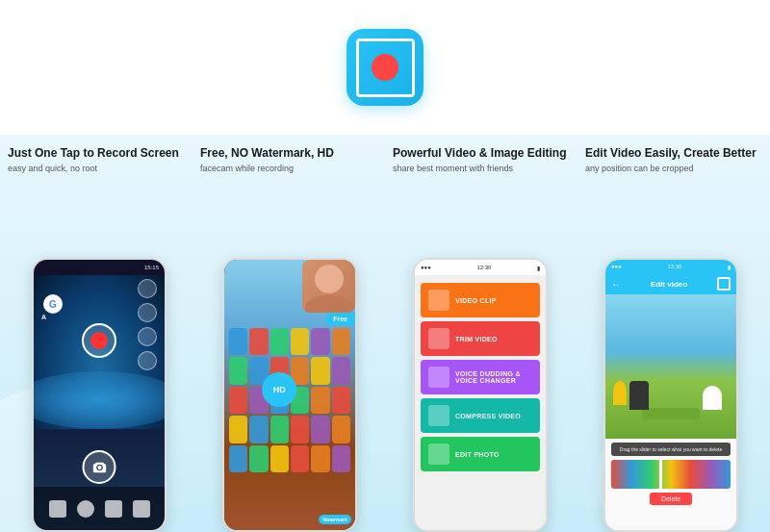  What do you see at coordinates (674, 154) in the screenshot?
I see `feature-title-4: Edit Video Easily, Create Better` at bounding box center [674, 154].